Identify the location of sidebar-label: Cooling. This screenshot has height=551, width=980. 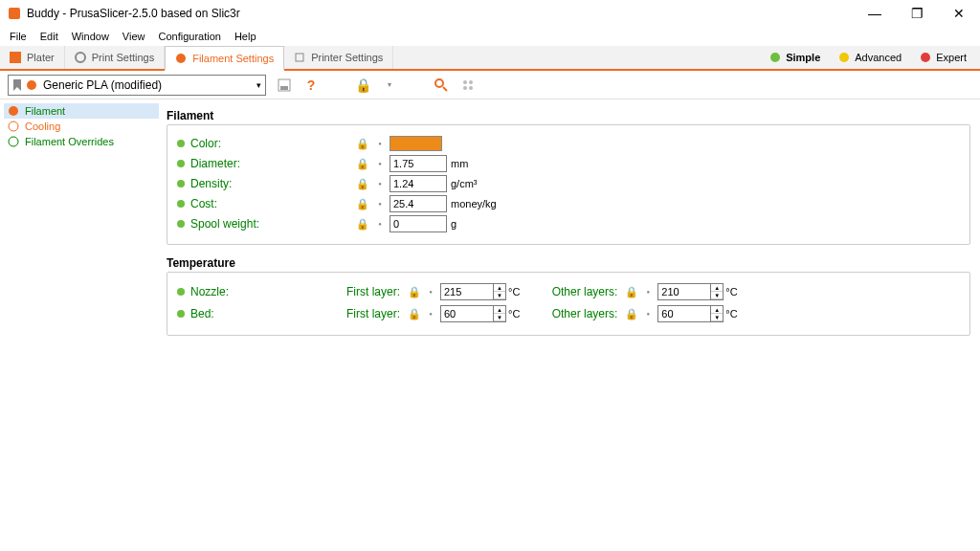
(42, 126).